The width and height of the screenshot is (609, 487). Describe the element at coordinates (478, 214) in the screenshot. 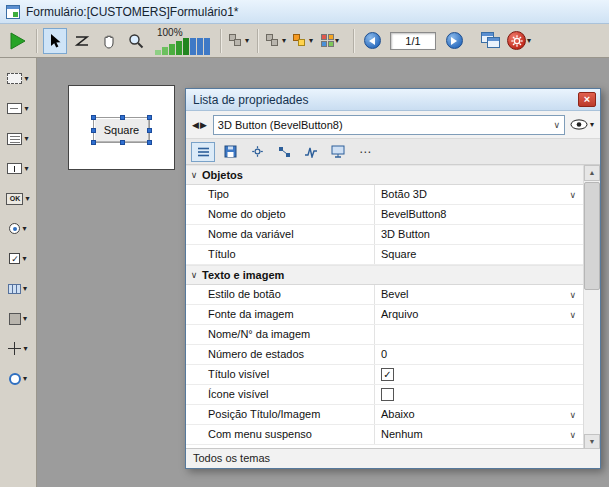

I see `property-value: BevelButton8` at that location.